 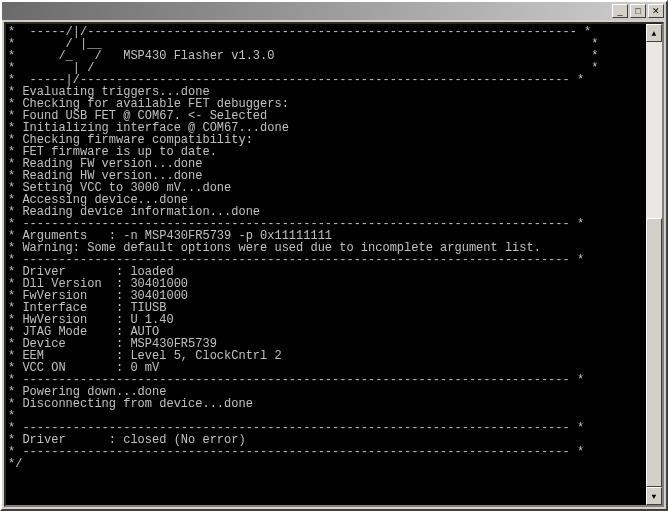 What do you see at coordinates (656, 11) in the screenshot?
I see `close-icon: ✕` at bounding box center [656, 11].